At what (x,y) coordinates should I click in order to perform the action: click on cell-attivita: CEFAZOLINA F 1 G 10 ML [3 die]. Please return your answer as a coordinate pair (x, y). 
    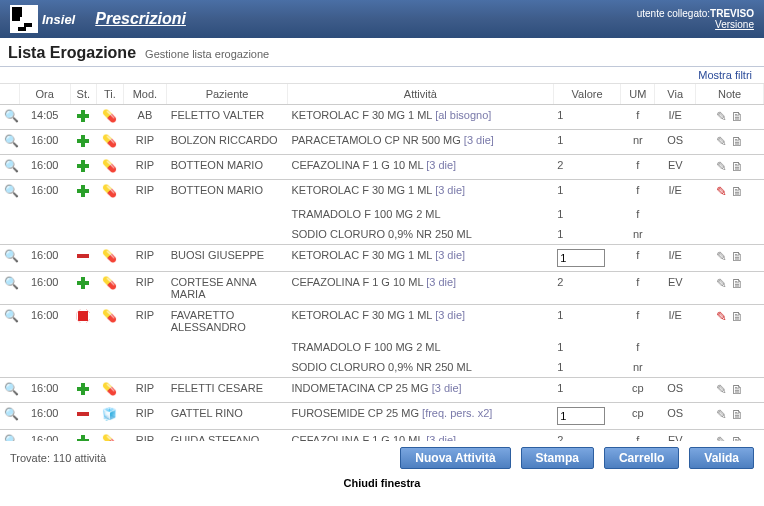
    Looking at the image, I should click on (420, 168).